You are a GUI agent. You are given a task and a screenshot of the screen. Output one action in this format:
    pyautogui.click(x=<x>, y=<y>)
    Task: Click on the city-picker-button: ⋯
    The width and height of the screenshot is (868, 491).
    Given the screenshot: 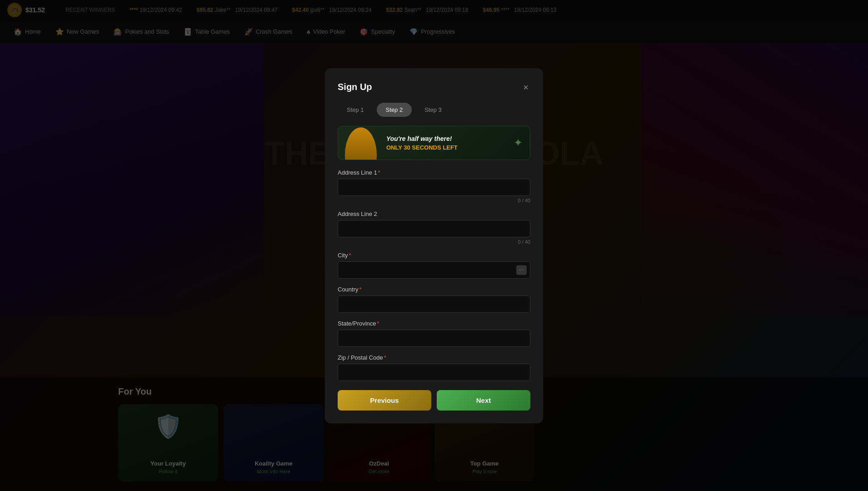 What is the action you would take?
    pyautogui.click(x=522, y=270)
    